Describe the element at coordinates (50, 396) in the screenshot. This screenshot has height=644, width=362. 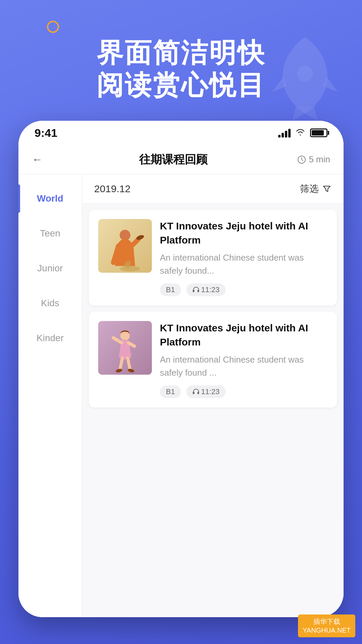
I see `sidebar: World Teen Junior Kids Kinder` at that location.